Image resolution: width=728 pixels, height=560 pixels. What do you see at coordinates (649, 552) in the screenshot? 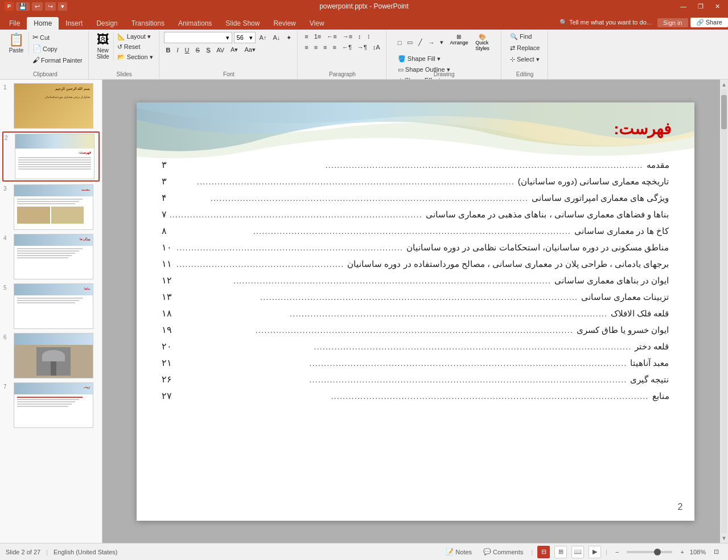
I see `zoom-slider` at bounding box center [649, 552].